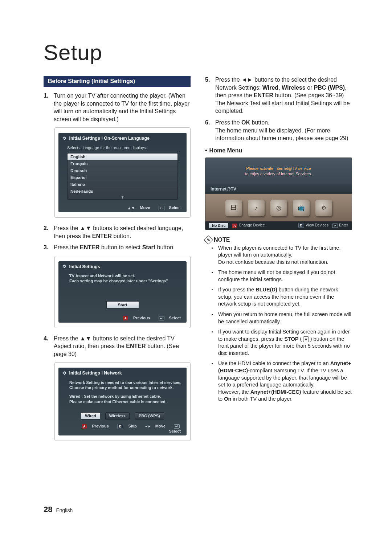 The height and width of the screenshot is (536, 392). I want to click on lang-option-espanol: Español, so click(123, 177).